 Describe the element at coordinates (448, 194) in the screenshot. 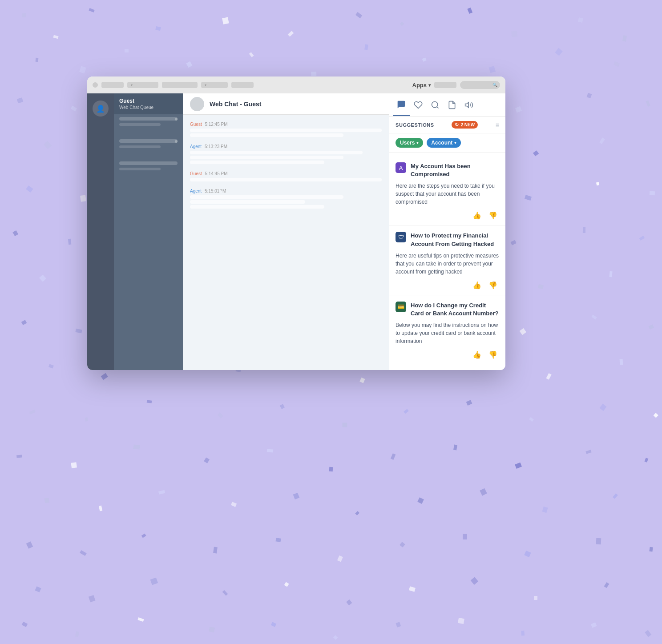

I see `article-1-desc: Here are the steps you need to take if y…` at that location.